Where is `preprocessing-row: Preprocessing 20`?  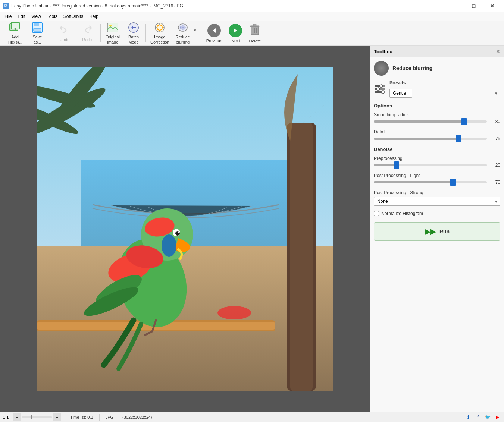
preprocessing-row: Preprocessing 20 is located at coordinates (437, 162).